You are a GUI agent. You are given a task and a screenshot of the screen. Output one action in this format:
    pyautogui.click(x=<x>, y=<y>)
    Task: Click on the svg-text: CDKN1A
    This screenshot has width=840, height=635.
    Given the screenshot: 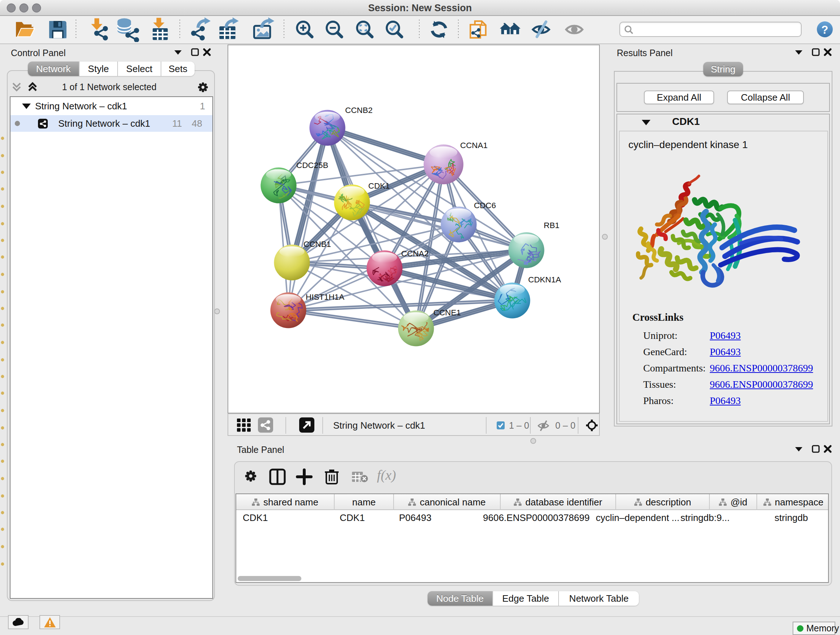 What is the action you would take?
    pyautogui.click(x=545, y=280)
    